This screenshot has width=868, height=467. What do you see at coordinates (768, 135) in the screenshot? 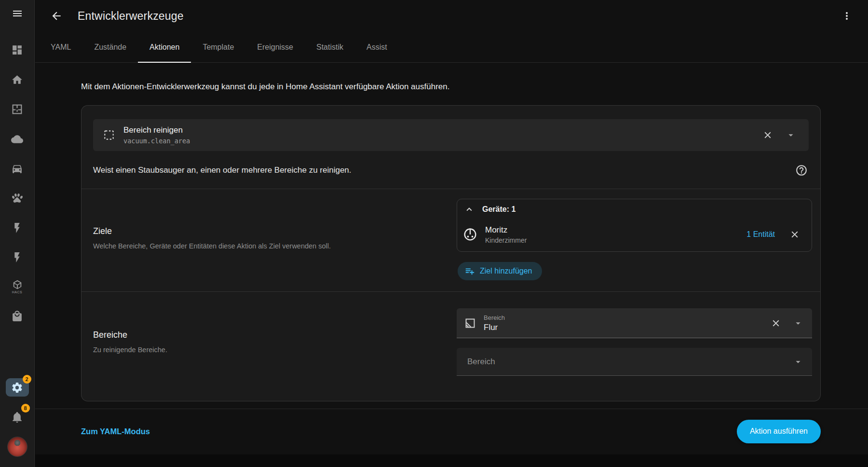
I see `clear-action-icon` at bounding box center [768, 135].